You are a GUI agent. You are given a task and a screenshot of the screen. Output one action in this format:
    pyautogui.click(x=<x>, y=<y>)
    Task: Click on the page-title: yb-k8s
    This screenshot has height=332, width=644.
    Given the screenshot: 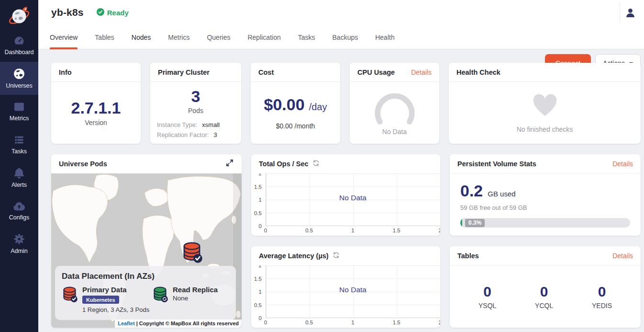 What is the action you would take?
    pyautogui.click(x=67, y=12)
    